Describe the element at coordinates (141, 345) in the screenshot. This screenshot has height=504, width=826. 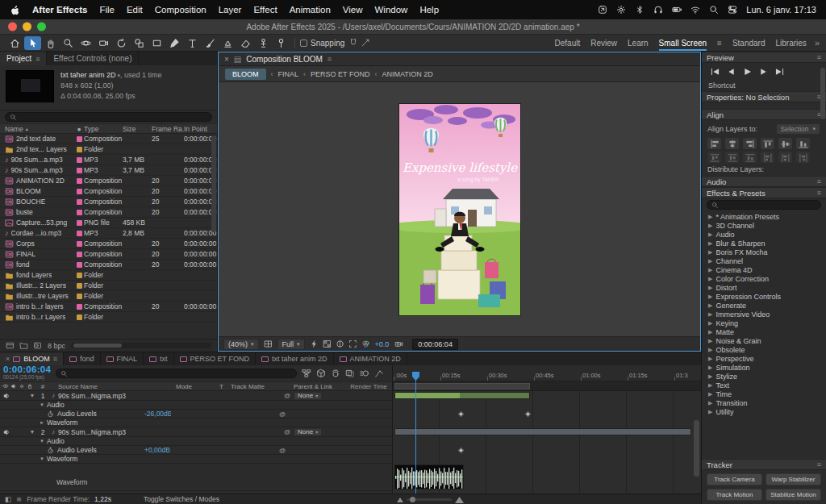
I see `project-h-scrollbar` at that location.